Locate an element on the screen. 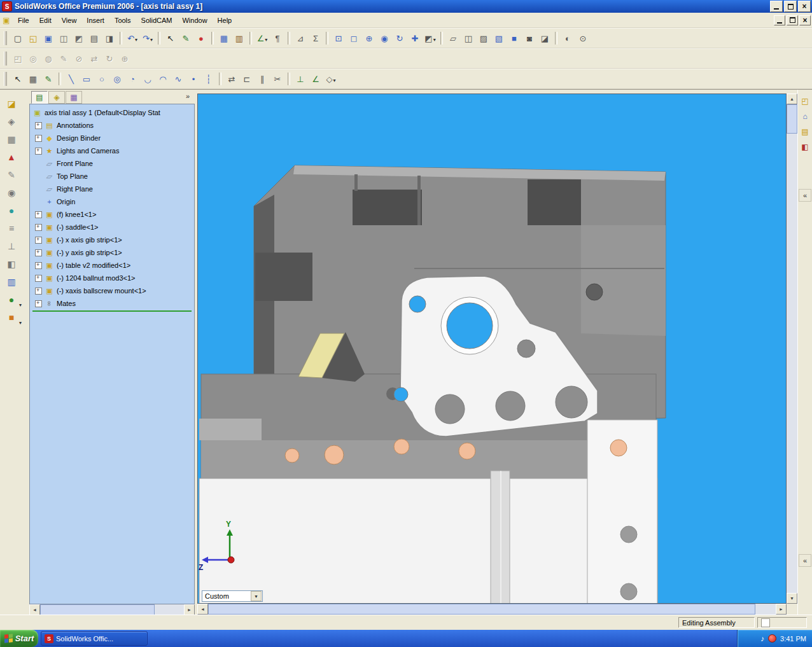  tree-root-item: ▣ axis trial assy 1 (Default<Display Sta… is located at coordinates (112, 113).